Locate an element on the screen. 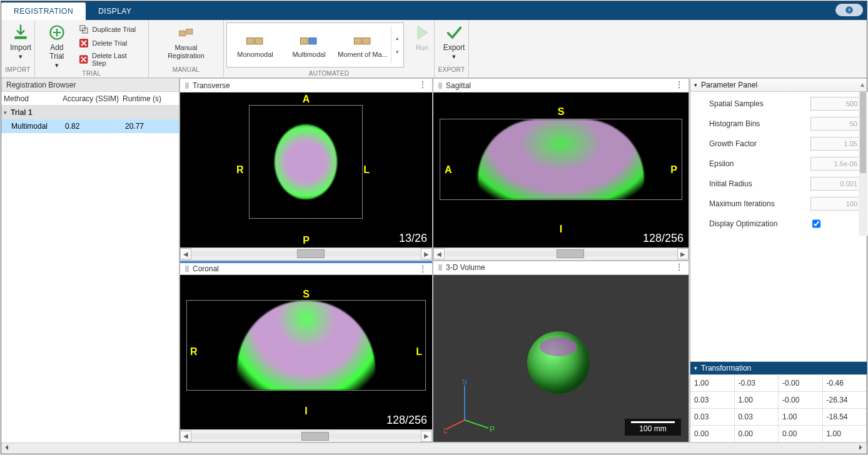 Image resolution: width=868 pixels, height=460 pixels. parameter-panel-header: Parameter Panel is located at coordinates (779, 85).